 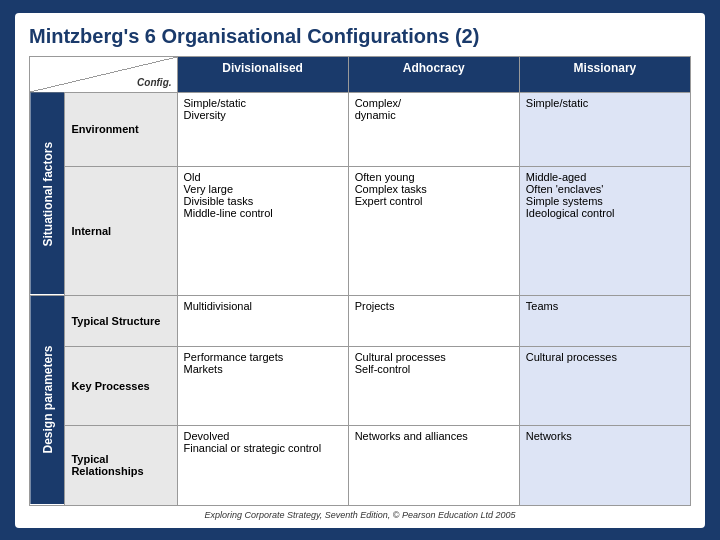 I want to click on col1-header: Divisionalised, so click(x=262, y=74).